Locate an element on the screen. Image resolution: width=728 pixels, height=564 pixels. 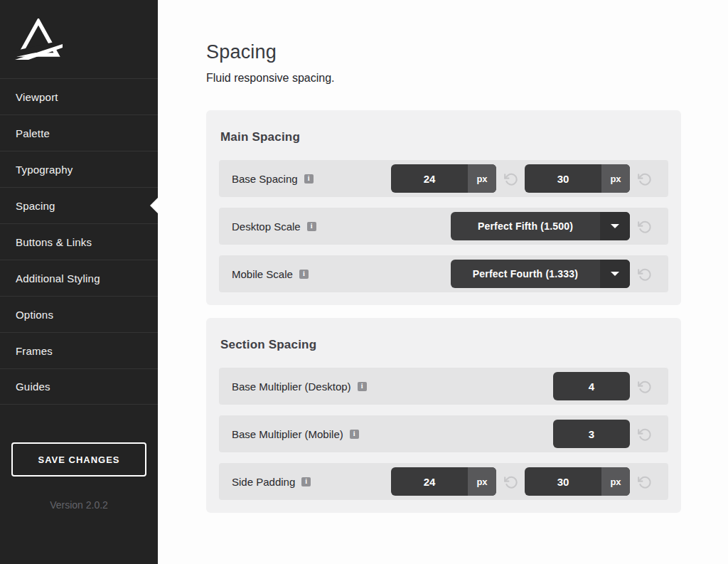
base-multiplier-desktop-input is located at coordinates (592, 386).